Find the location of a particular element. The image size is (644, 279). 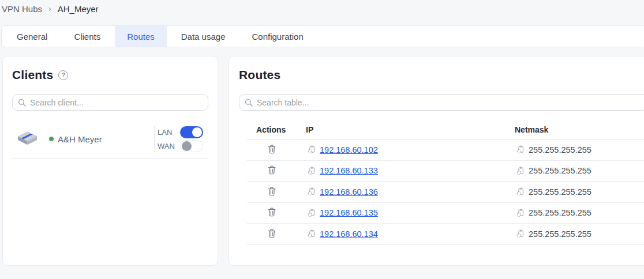

client-name: A&H Meyer is located at coordinates (80, 140).